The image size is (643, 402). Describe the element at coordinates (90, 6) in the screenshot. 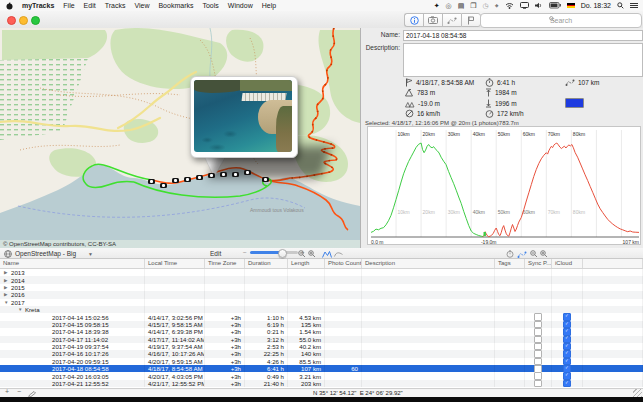

I see `menu-item-edit: Edit` at that location.